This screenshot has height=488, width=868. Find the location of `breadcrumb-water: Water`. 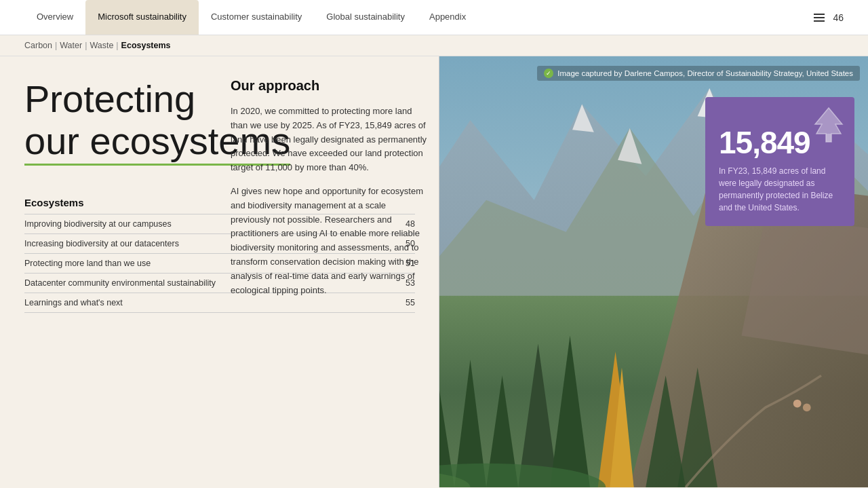

breadcrumb-water: Water is located at coordinates (71, 45).